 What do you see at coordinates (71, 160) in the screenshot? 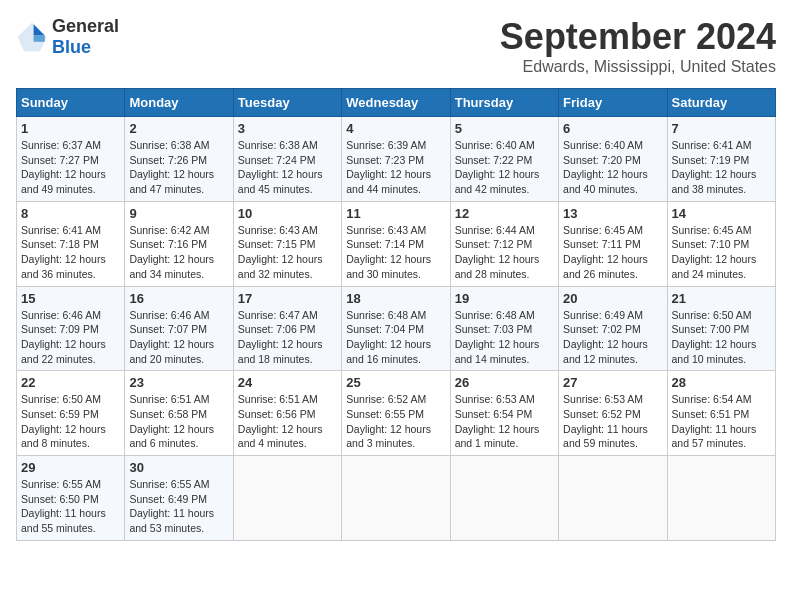
I see `table-row: 1 Sunrise: 6:37 AM Sunset: 7:27 PM Dayli…` at bounding box center [71, 160].